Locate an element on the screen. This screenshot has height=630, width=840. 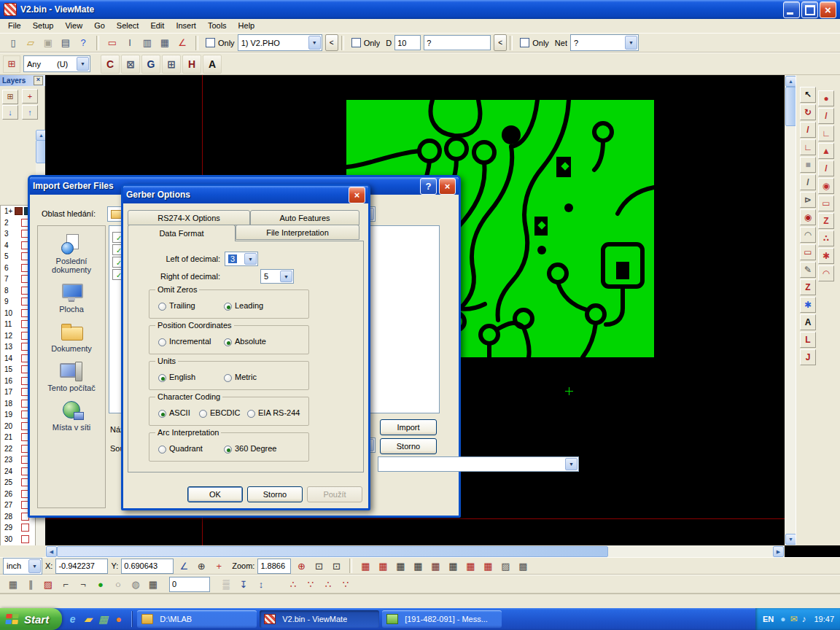
mail-tray-icon: ✉ is located at coordinates (793, 619).